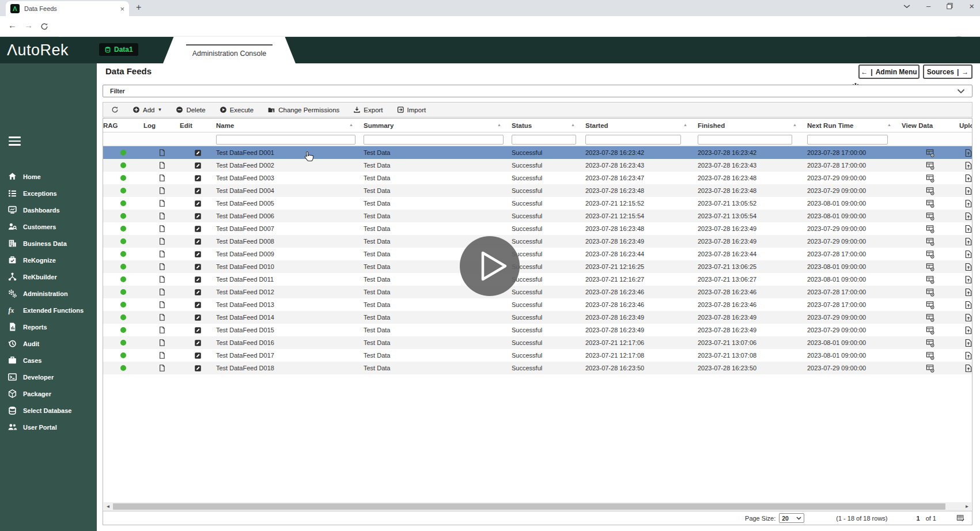 The image size is (980, 531). Describe the element at coordinates (368, 109) in the screenshot. I see `export-button: Export` at that location.